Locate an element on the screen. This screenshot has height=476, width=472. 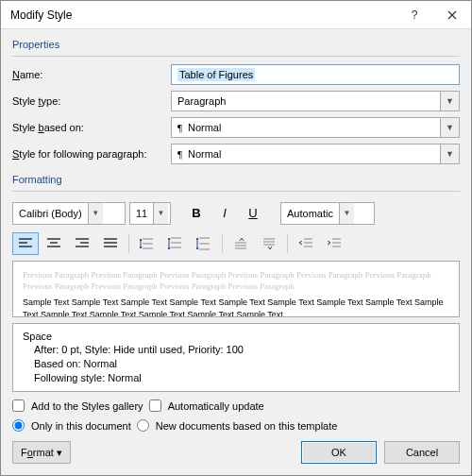
font-size-select: 11 ▼ is located at coordinates (150, 213).